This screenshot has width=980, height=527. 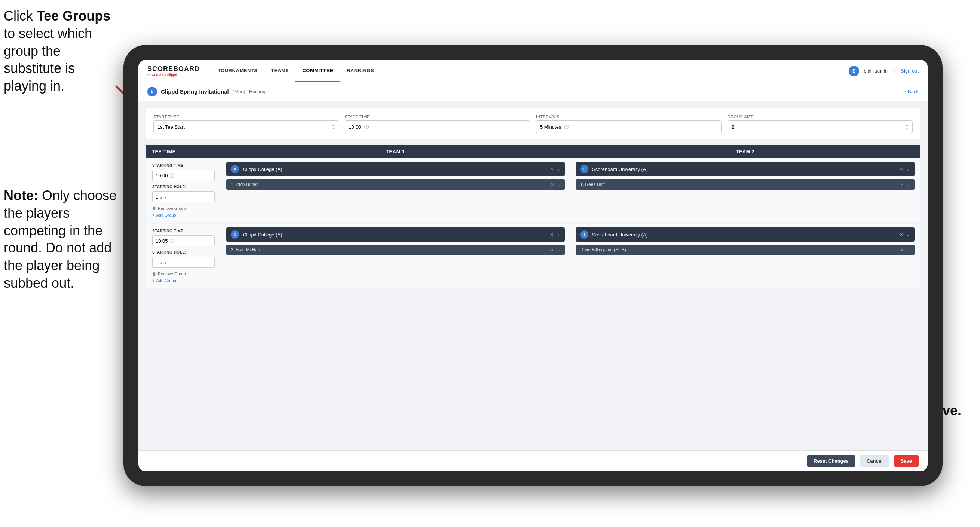 I want to click on player2-close-icon: ✕, so click(x=902, y=185).